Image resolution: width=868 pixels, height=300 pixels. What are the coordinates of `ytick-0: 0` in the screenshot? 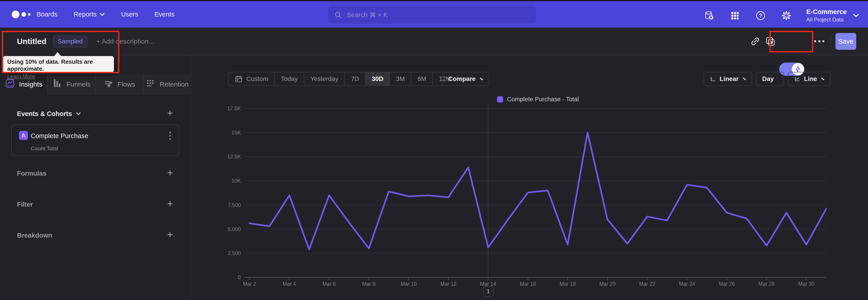 It's located at (227, 277).